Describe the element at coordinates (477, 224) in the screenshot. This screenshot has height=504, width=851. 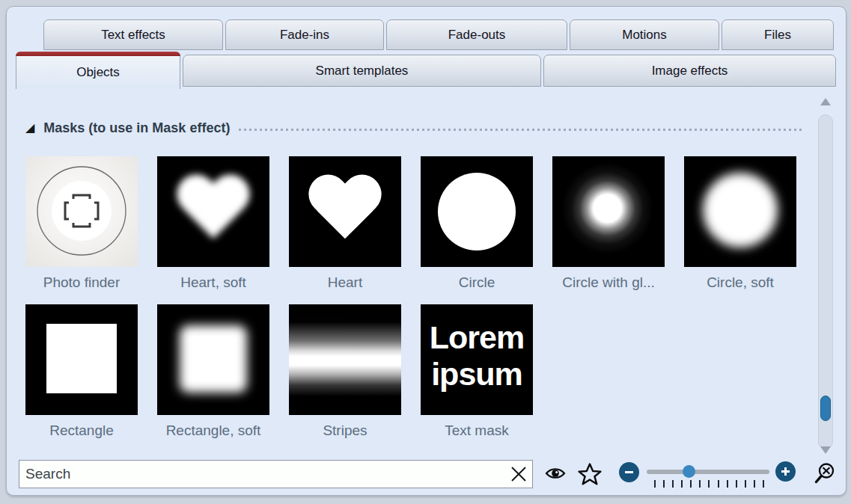
I see `mask-item-circle: Circle` at that location.